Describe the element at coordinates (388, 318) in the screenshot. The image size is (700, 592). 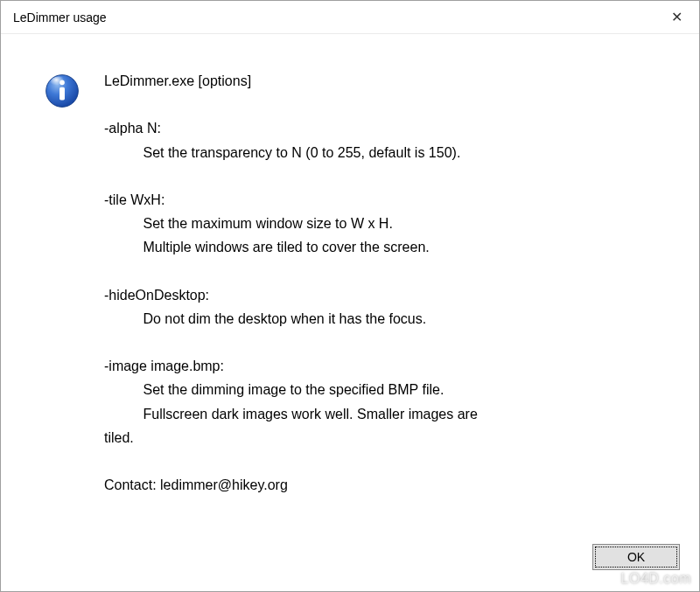
I see `message-line: Do not dim the desktop when it has the f…` at that location.